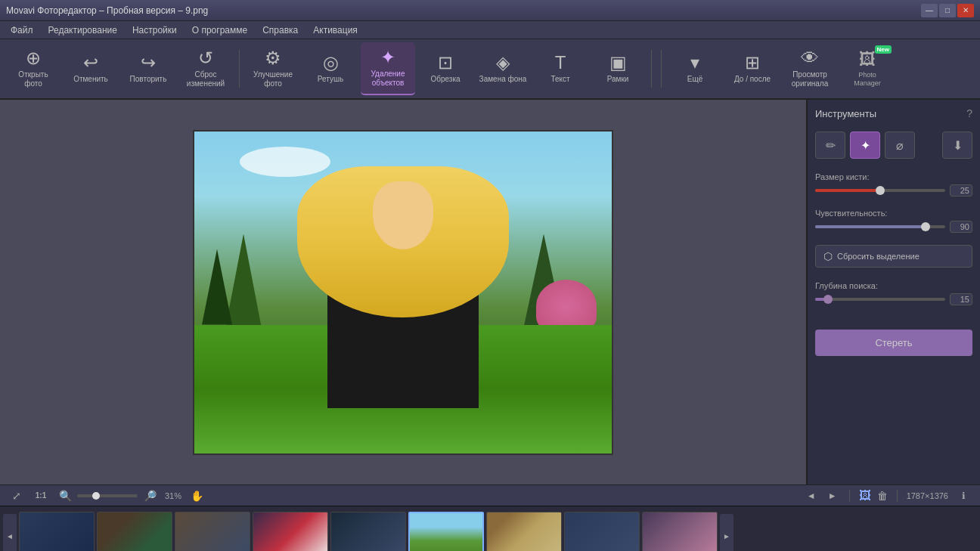  Describe the element at coordinates (894, 221) in the screenshot. I see `sensitivity-section: Чувствительность: 90` at that location.